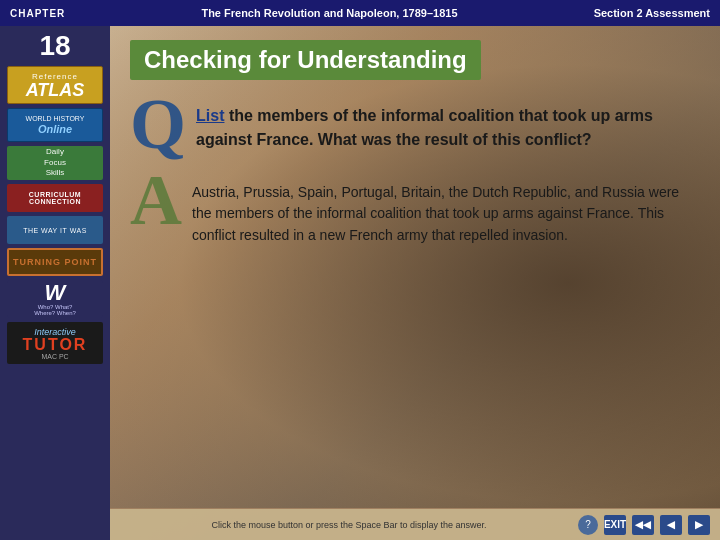 This screenshot has height=540, width=720. I want to click on chapter-number: 18, so click(54, 46).